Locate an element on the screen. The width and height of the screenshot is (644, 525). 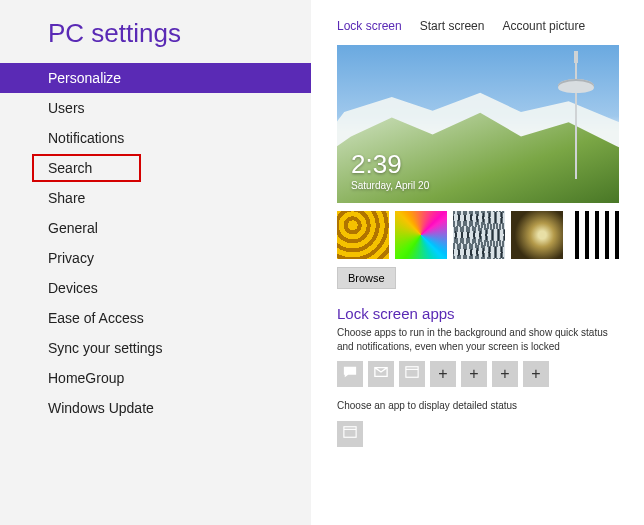
app-slot-messaging is located at coordinates (350, 374).